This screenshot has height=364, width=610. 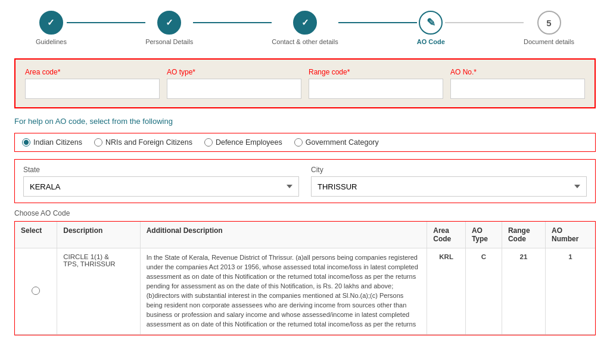 I want to click on range-code-label: Range code*, so click(x=376, y=72).